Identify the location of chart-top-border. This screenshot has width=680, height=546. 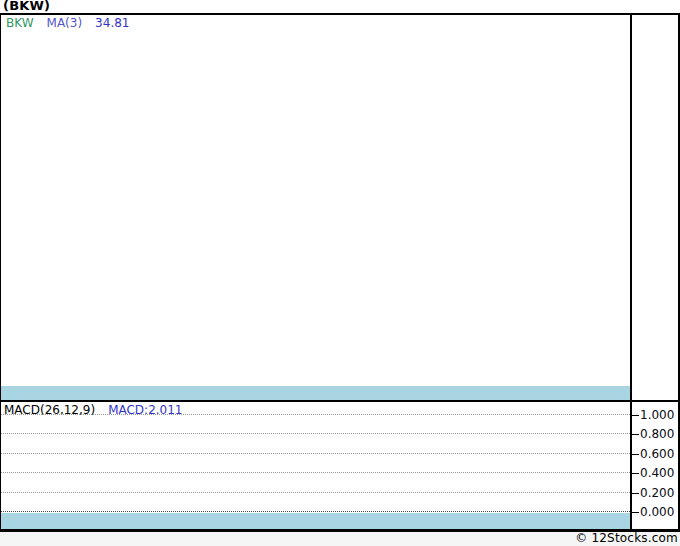
(340, 14).